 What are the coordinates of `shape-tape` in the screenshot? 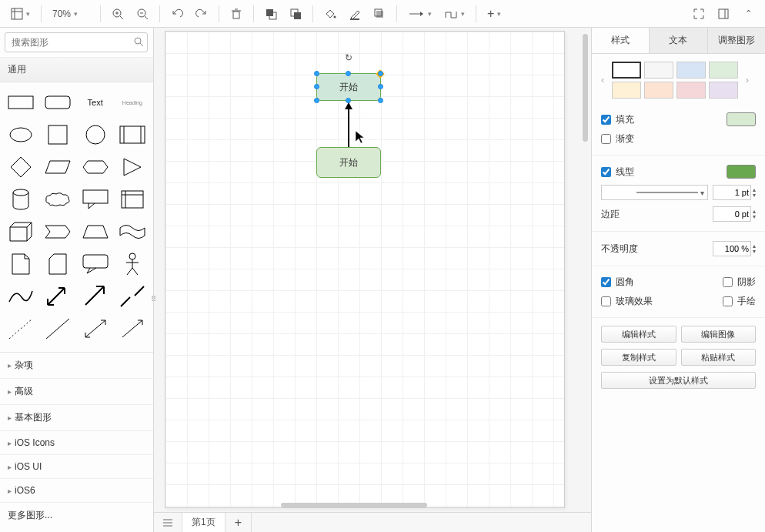 It's located at (132, 232).